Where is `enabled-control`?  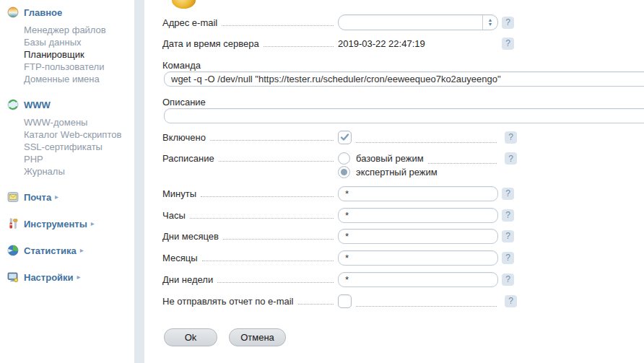 enabled-control is located at coordinates (419, 137).